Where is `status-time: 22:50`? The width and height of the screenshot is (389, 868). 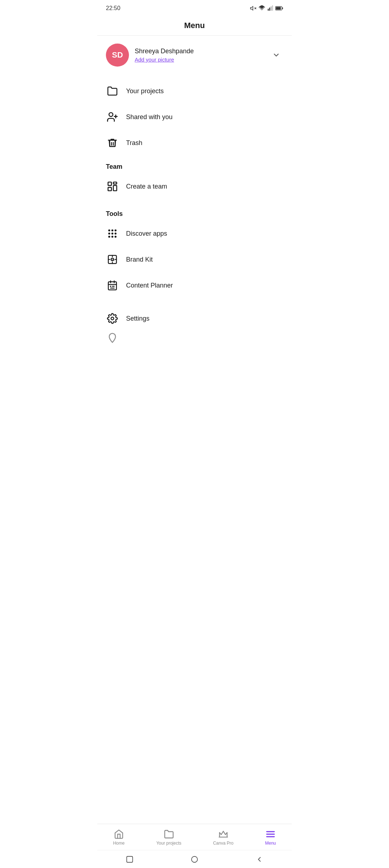 status-time: 22:50 is located at coordinates (113, 8).